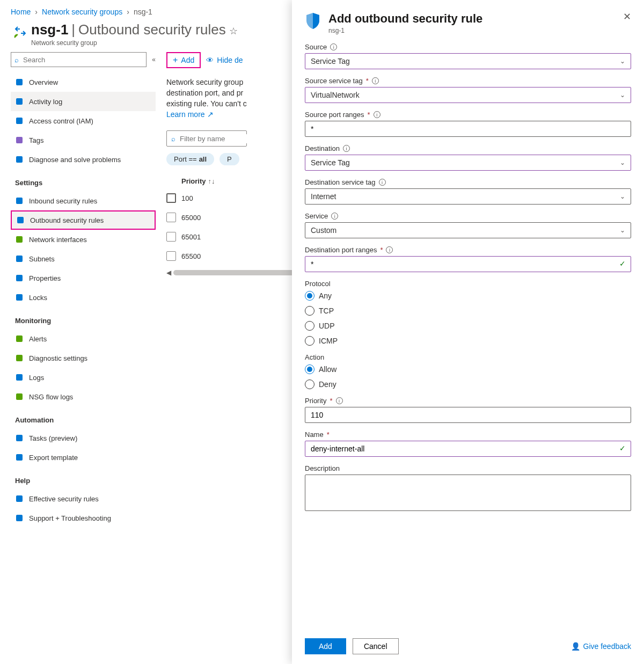  What do you see at coordinates (83, 297) in the screenshot?
I see `sidebar-item-locks: Locks` at bounding box center [83, 297].